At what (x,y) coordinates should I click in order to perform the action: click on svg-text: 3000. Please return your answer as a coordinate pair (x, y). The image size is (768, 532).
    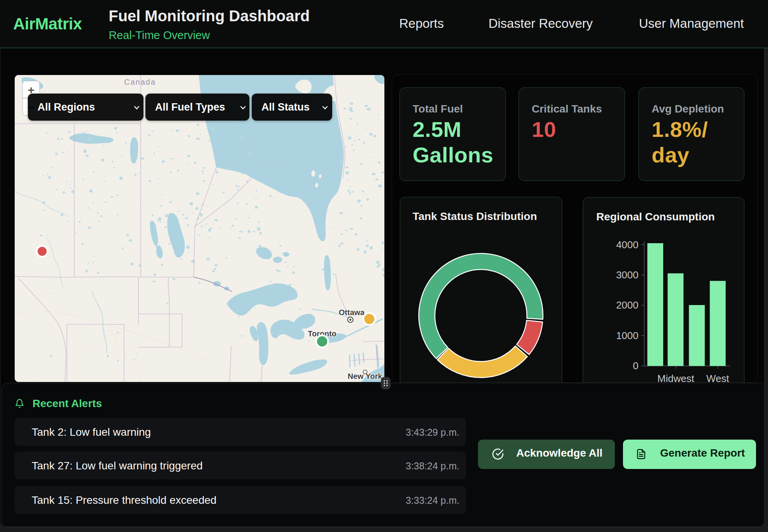
    Looking at the image, I should click on (627, 275).